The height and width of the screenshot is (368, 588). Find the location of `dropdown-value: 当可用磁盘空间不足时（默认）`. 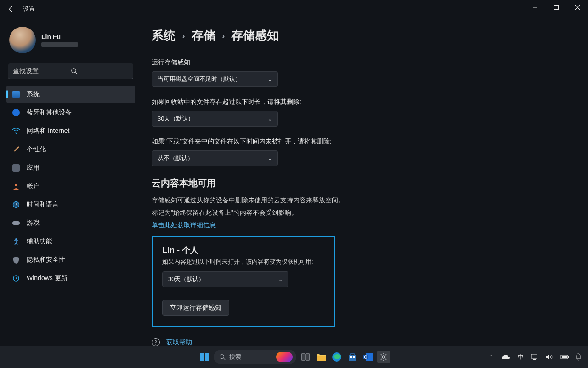

dropdown-value: 当可用磁盘空间不足时（默认） is located at coordinates (199, 79).